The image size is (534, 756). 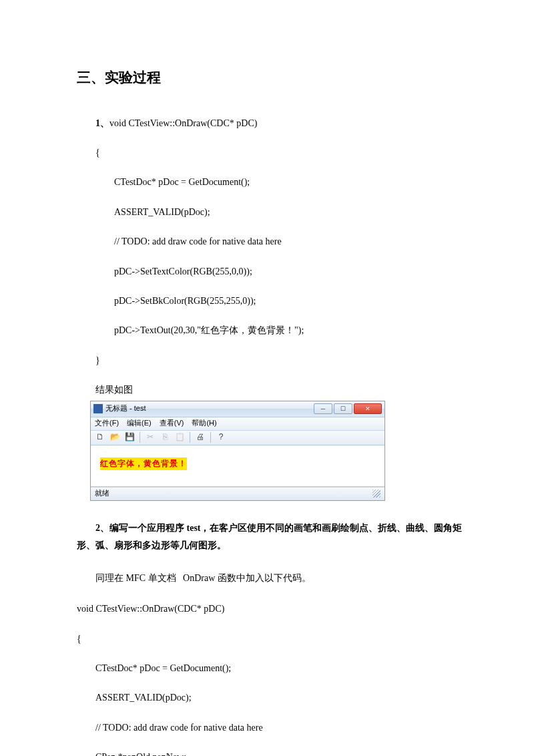 What do you see at coordinates (180, 437) in the screenshot?
I see `paste-icon: 📋` at bounding box center [180, 437].